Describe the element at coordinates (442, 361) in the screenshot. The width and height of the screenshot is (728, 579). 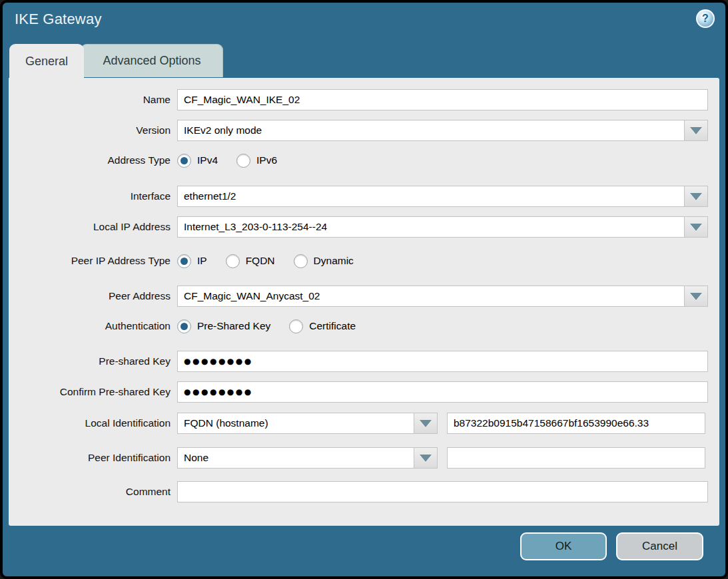
I see `pre-shared-key-input` at that location.